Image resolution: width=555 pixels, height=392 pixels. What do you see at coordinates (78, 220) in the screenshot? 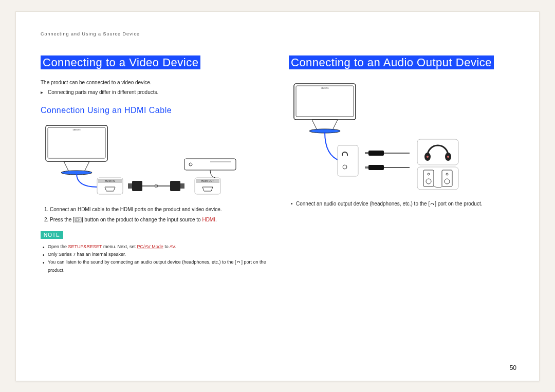
I see `source-button-icon` at bounding box center [78, 220].